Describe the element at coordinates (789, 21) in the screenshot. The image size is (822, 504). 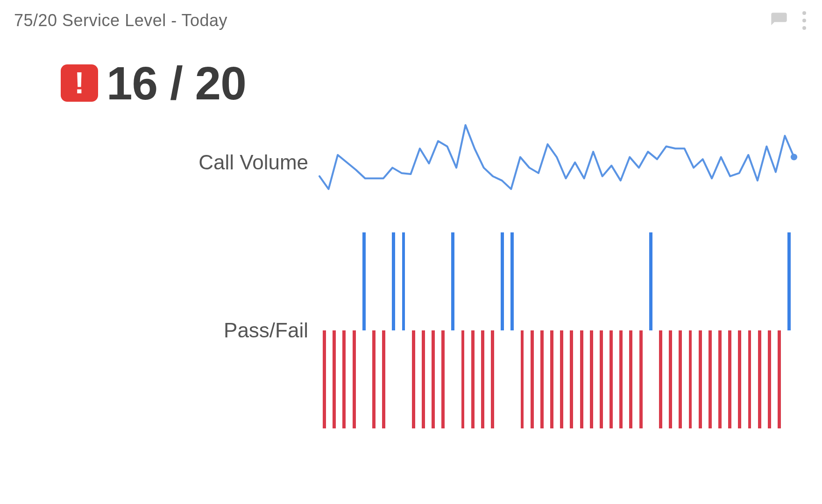
I see `widget-actions` at that location.